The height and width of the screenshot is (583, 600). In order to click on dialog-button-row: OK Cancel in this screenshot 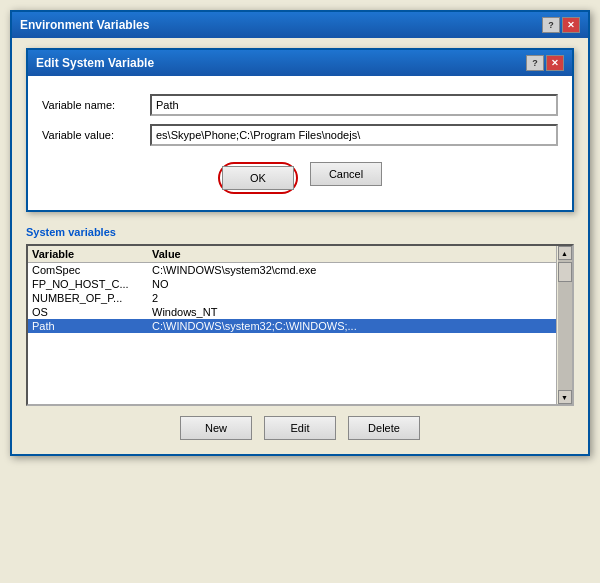, I will do `click(300, 174)`.